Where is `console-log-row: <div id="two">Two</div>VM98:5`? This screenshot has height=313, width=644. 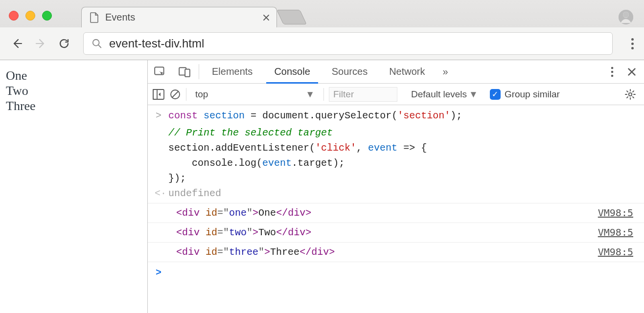 console-log-row: <div id="two">Two</div>VM98:5 is located at coordinates (396, 233).